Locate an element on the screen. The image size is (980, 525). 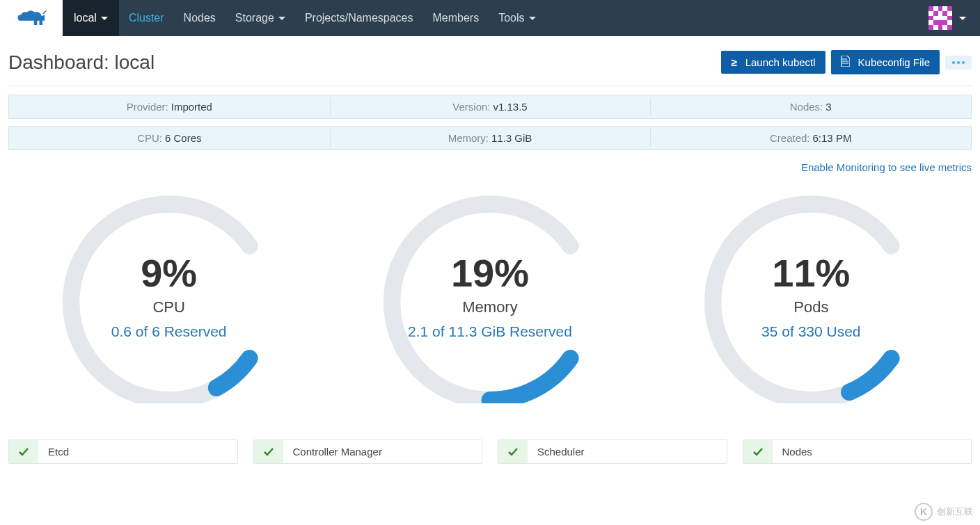
component-label: Nodes is located at coordinates (798, 452).